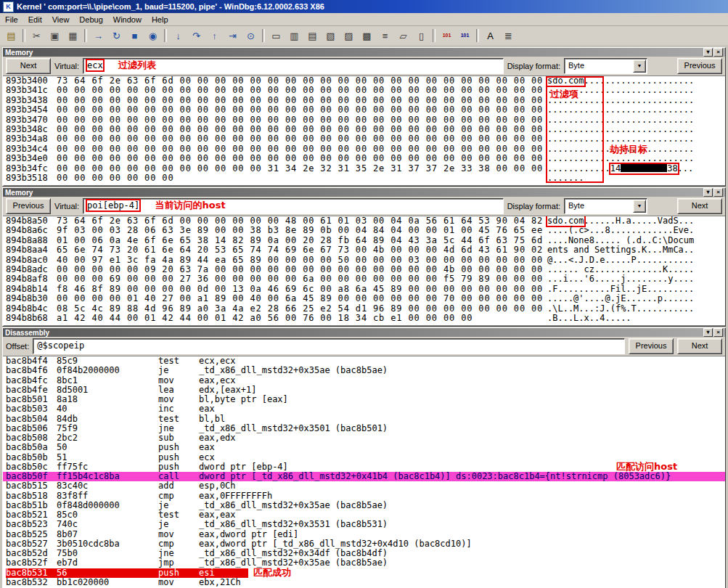 This screenshot has height=588, width=728. What do you see at coordinates (215, 36) in the screenshot?
I see `step-out-icon: ↑` at bounding box center [215, 36].